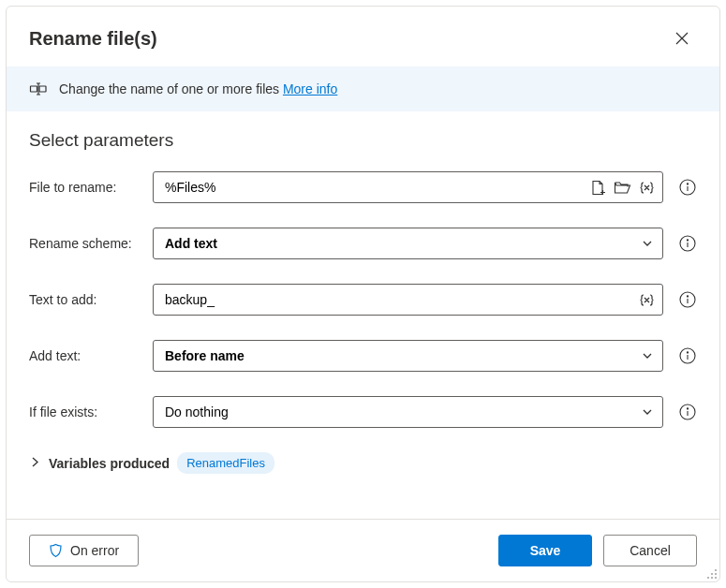  I want to click on file-add-icon, so click(598, 187).